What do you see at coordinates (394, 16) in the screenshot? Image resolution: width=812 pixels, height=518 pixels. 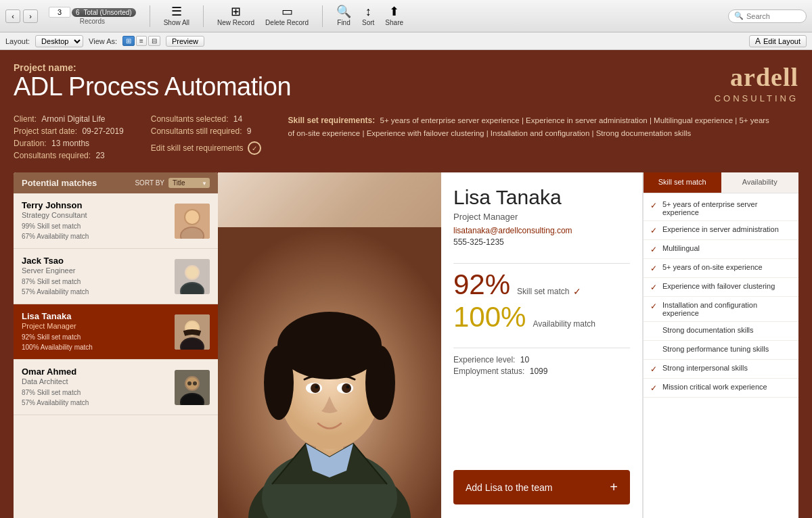 I see `share-action: ⬆ Share` at bounding box center [394, 16].